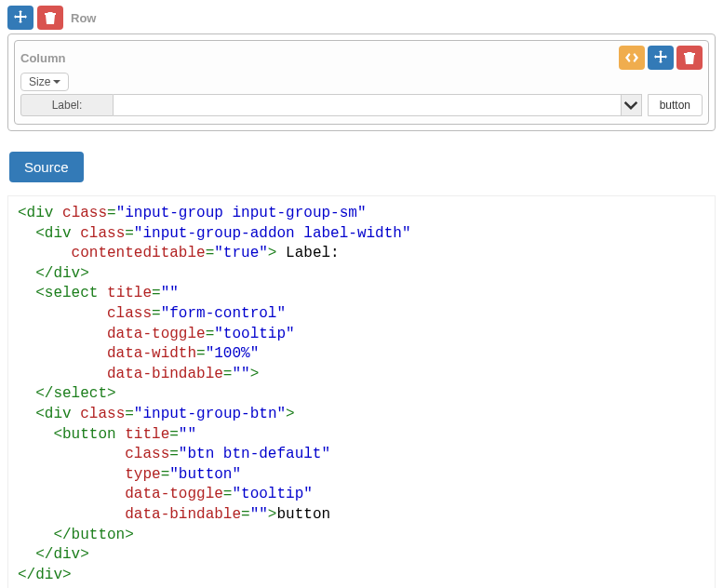 Image resolution: width=723 pixels, height=588 pixels. I want to click on row-toolbar: Row, so click(361, 18).